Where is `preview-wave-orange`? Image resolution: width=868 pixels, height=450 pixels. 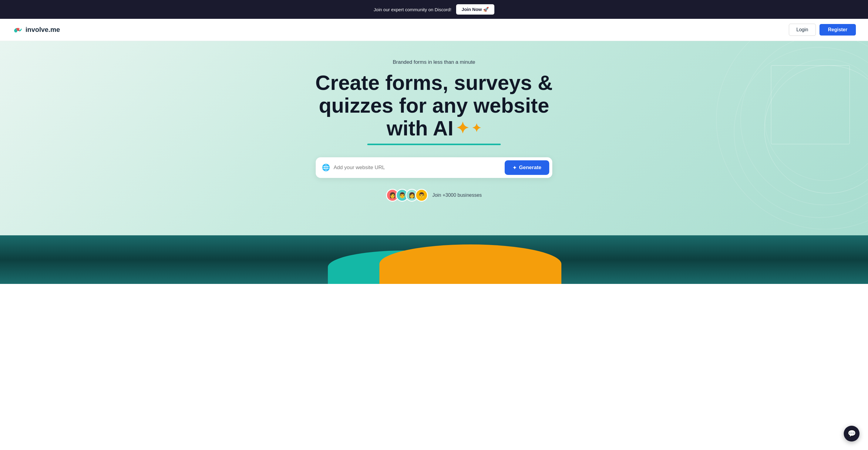 preview-wave-orange is located at coordinates (470, 264).